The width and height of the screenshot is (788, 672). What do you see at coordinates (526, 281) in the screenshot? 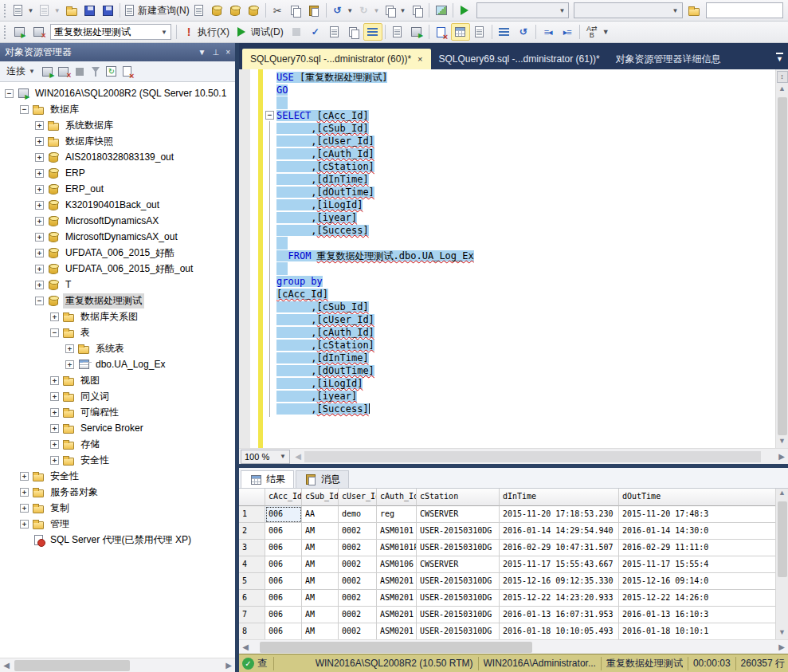
I see `code-line: group by` at bounding box center [526, 281].